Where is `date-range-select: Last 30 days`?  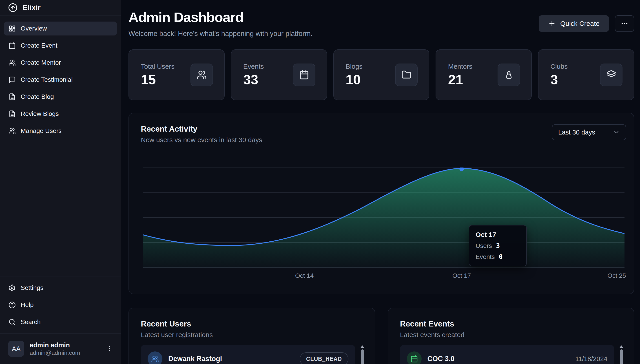
date-range-select: Last 30 days is located at coordinates (589, 132).